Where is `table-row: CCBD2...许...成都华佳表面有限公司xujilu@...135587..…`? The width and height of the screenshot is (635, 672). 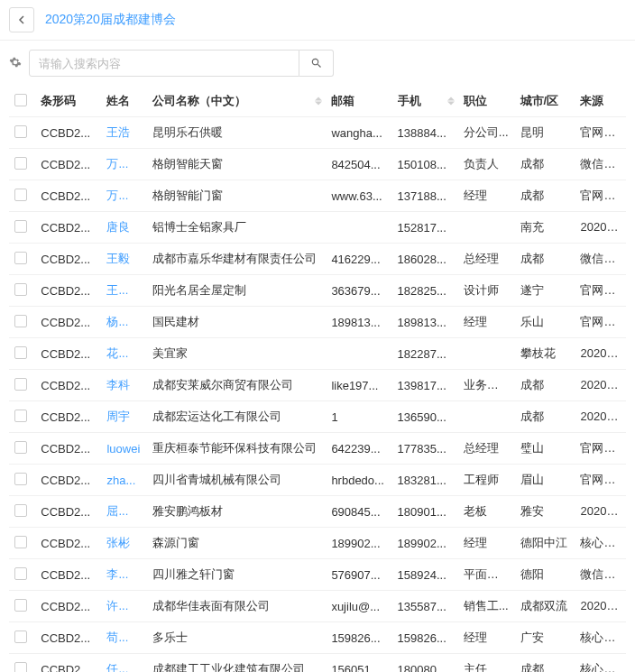 table-row: CCBD2...许...成都华佳表面有限公司xujilu@...135587..… is located at coordinates (318, 606).